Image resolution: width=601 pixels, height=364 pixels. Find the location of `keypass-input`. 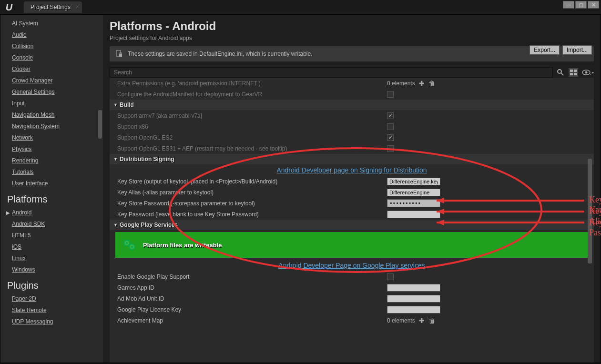

keypass-input is located at coordinates (414, 214).